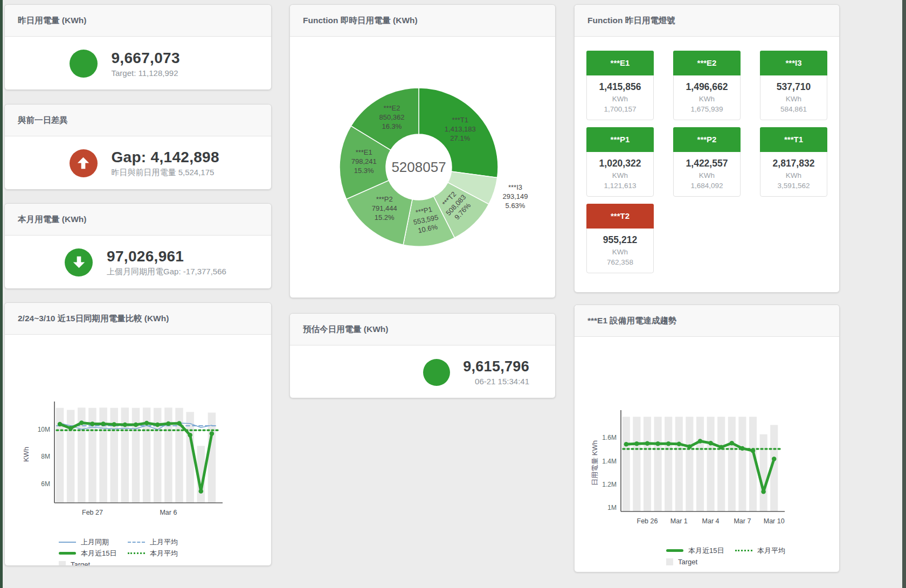  I want to click on tile-value: 1,415,856, so click(620, 87).